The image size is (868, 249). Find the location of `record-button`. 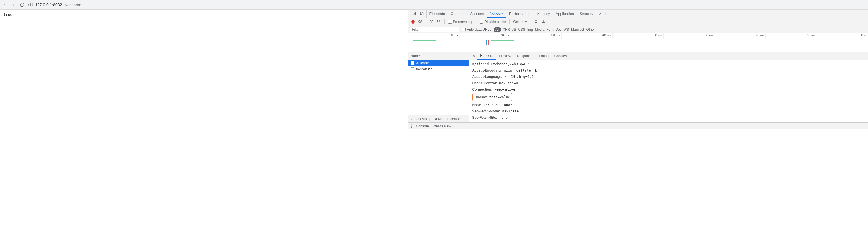

record-button is located at coordinates (413, 22).